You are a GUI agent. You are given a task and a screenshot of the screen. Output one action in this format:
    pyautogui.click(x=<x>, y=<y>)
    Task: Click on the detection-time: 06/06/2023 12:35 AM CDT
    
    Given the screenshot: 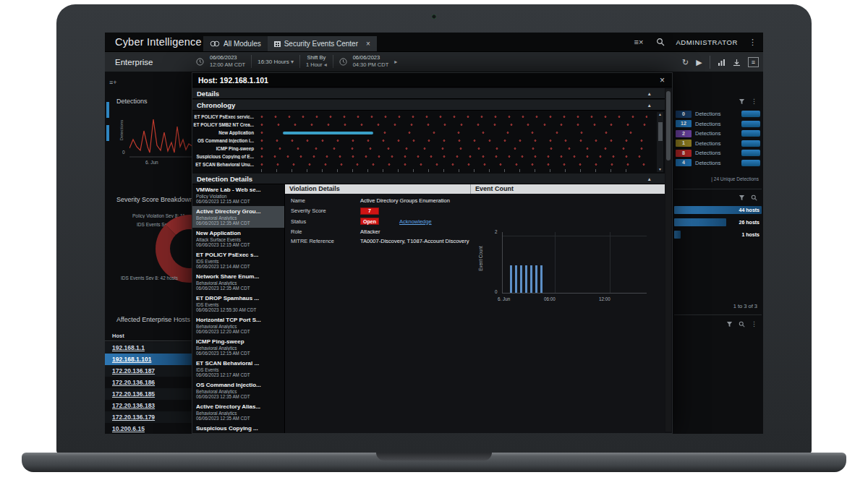 What is the action you would take?
    pyautogui.click(x=239, y=223)
    